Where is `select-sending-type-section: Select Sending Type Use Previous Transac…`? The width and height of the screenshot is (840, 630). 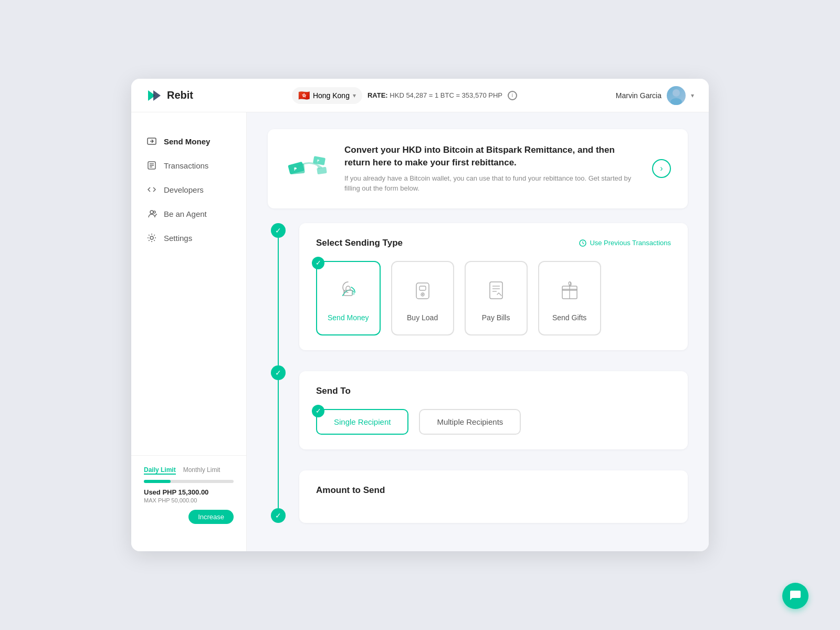
select-sending-type-section: Select Sending Type Use Previous Transac… is located at coordinates (494, 287).